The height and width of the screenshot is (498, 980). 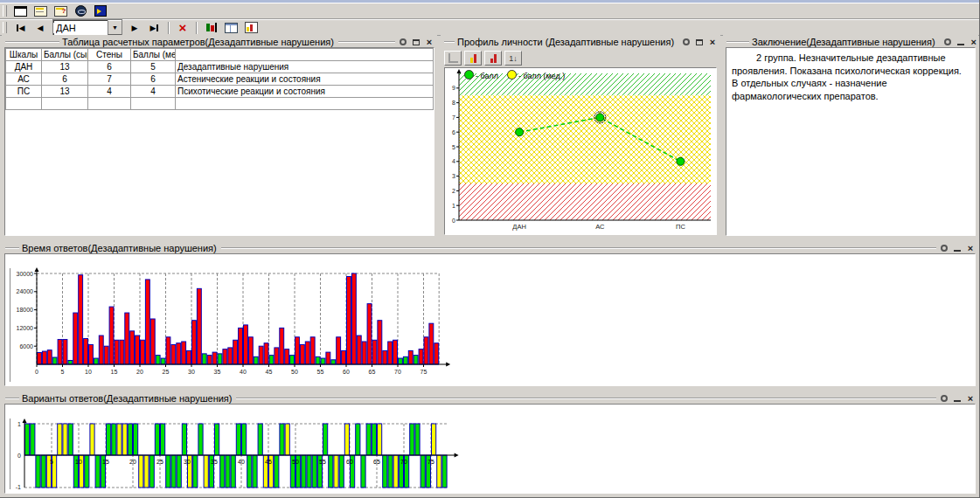 I want to click on data-grid-button, so click(x=231, y=28).